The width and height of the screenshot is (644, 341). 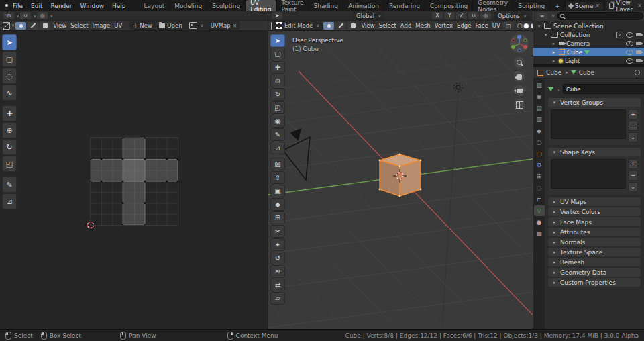 What do you see at coordinates (539, 165) in the screenshot?
I see `tab-modifiers: ⚙` at bounding box center [539, 165].